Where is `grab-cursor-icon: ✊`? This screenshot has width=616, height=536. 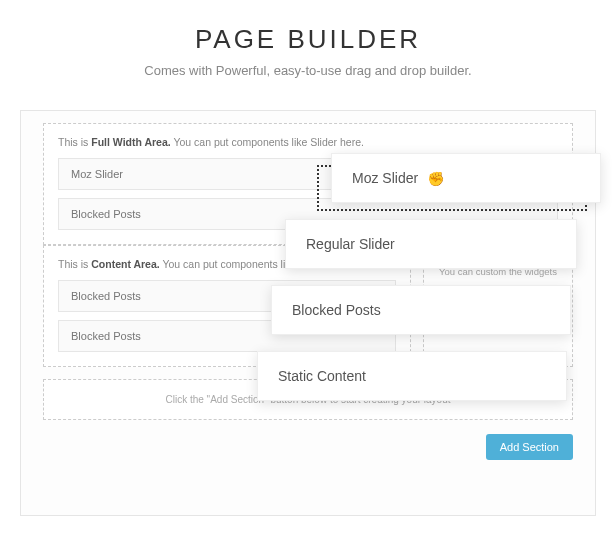 grab-cursor-icon: ✊ is located at coordinates (435, 178).